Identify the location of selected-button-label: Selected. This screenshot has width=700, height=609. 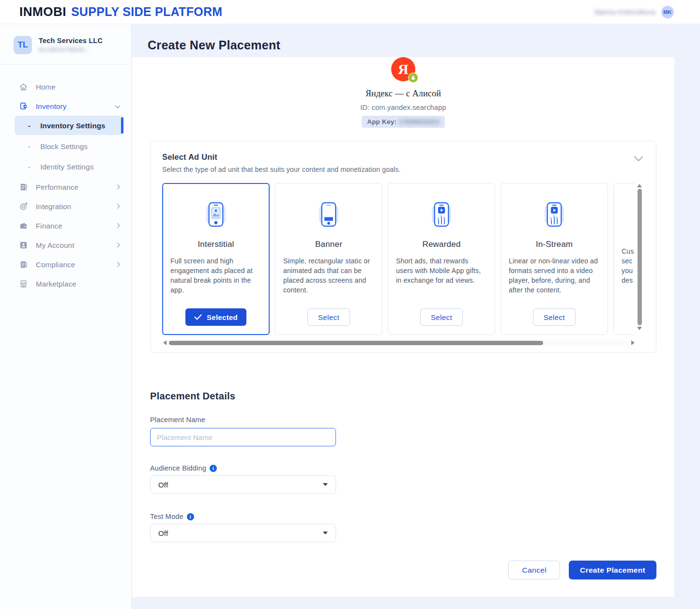
(222, 318).